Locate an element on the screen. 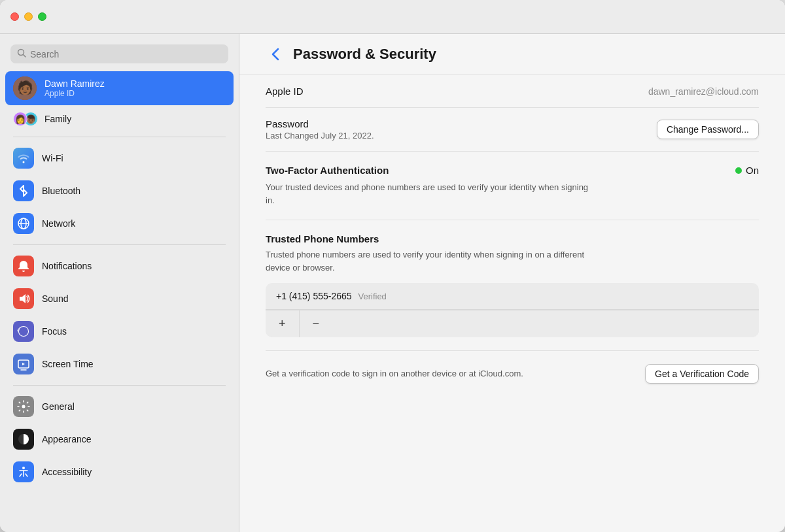  sidebar-item-label: Network is located at coordinates (59, 224).